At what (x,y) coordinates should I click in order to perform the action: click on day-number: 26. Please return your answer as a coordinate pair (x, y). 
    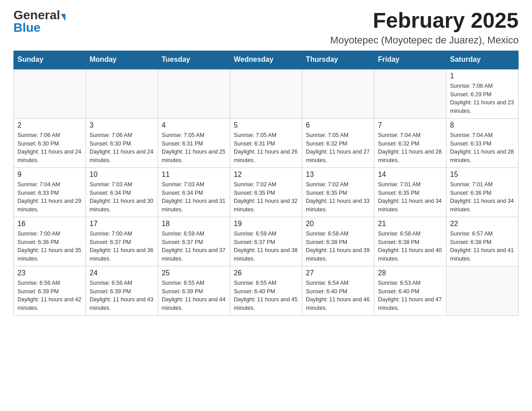
    Looking at the image, I should click on (266, 273).